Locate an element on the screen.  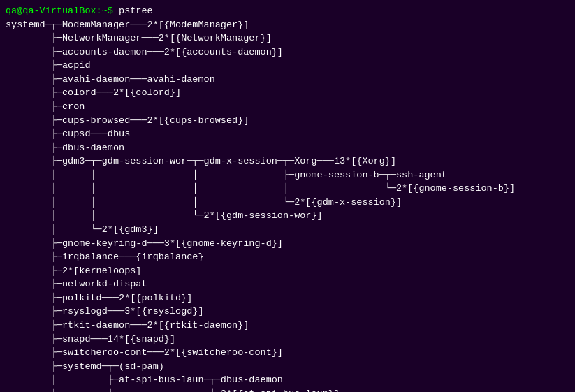
terminal-line: ├─polkitd───2*[{polkitd}] is located at coordinates (288, 298).